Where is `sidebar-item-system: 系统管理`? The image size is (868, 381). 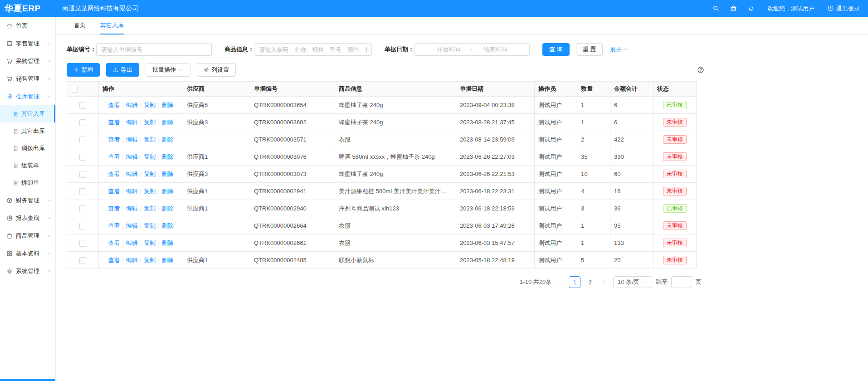
sidebar-item-system: 系统管理 is located at coordinates (28, 271).